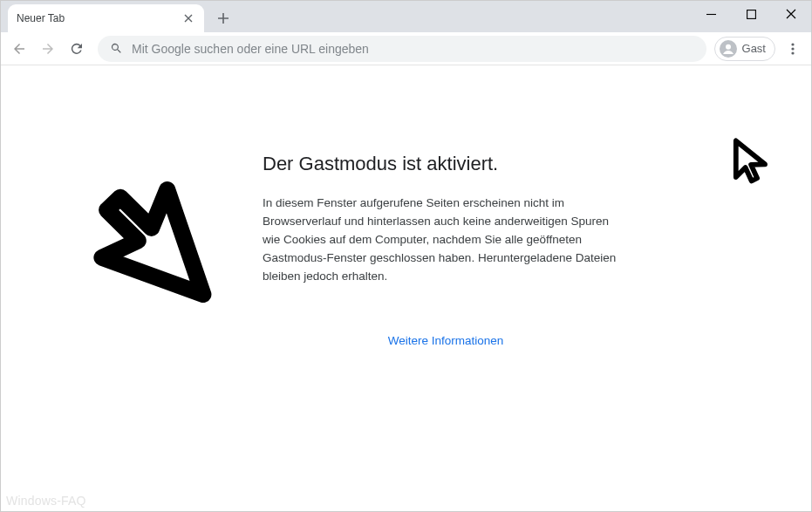 The width and height of the screenshot is (812, 512). Describe the element at coordinates (728, 49) in the screenshot. I see `avatar-icon` at that location.